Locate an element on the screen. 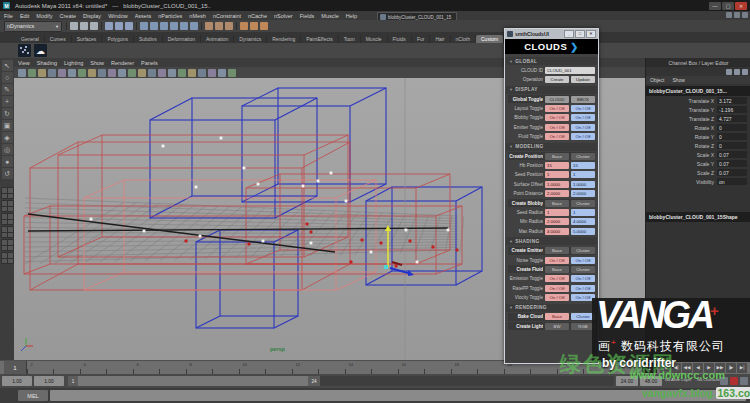 Image resolution: width=750 pixels, height=403 pixels. save-scene-icon is located at coordinates (94, 26).